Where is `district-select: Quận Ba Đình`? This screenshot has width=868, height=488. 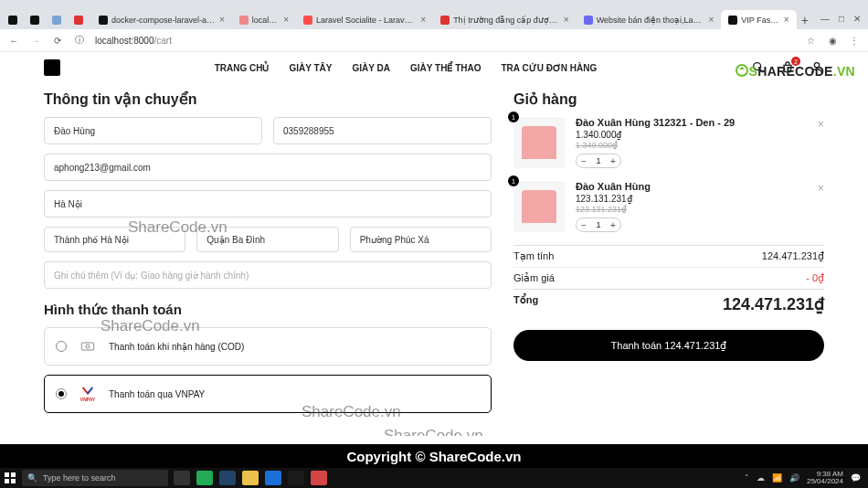
district-select: Quận Ba Đình is located at coordinates (267, 239).